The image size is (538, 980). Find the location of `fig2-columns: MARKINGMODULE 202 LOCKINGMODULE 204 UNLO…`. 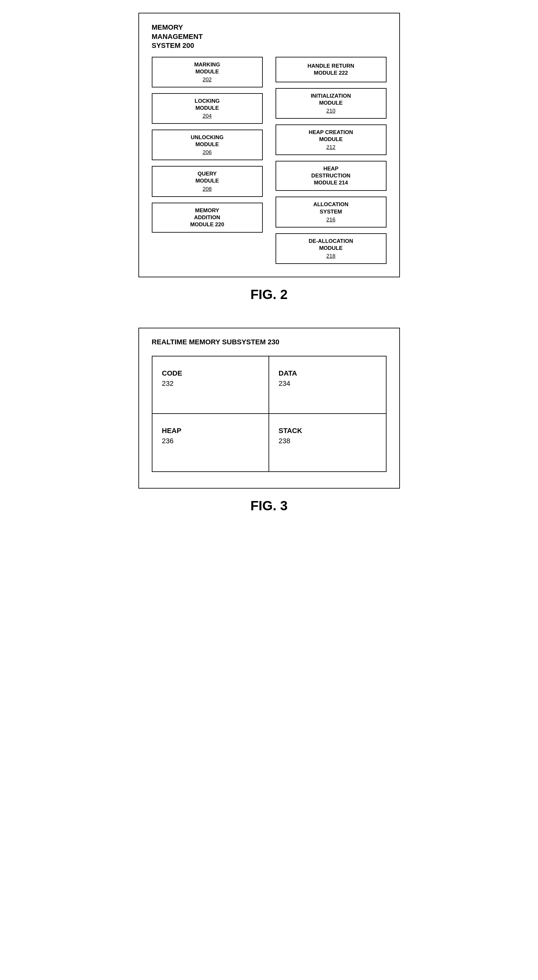

fig2-columns: MARKINGMODULE 202 LOCKINGMODULE 204 UNLO… is located at coordinates (269, 161).